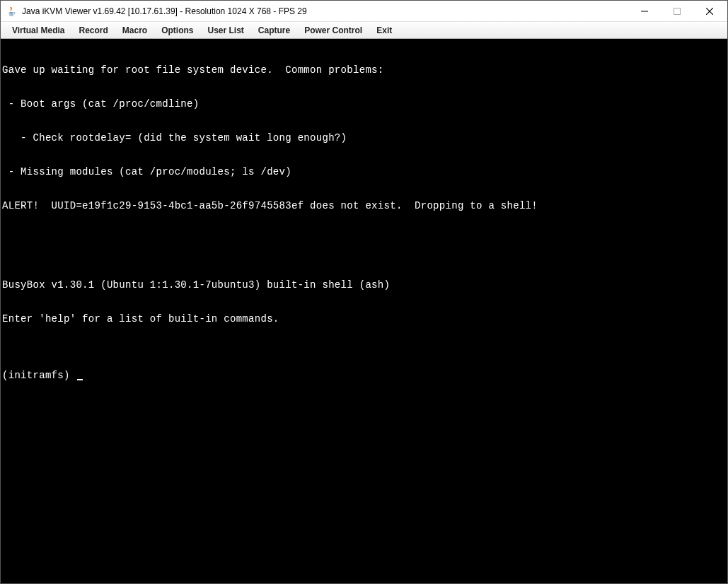  I want to click on close-button, so click(710, 11).